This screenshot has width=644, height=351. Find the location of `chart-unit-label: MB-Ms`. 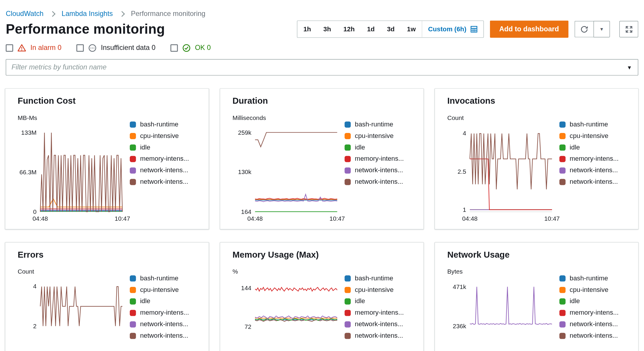

chart-unit-label: MB-Ms is located at coordinates (27, 118).